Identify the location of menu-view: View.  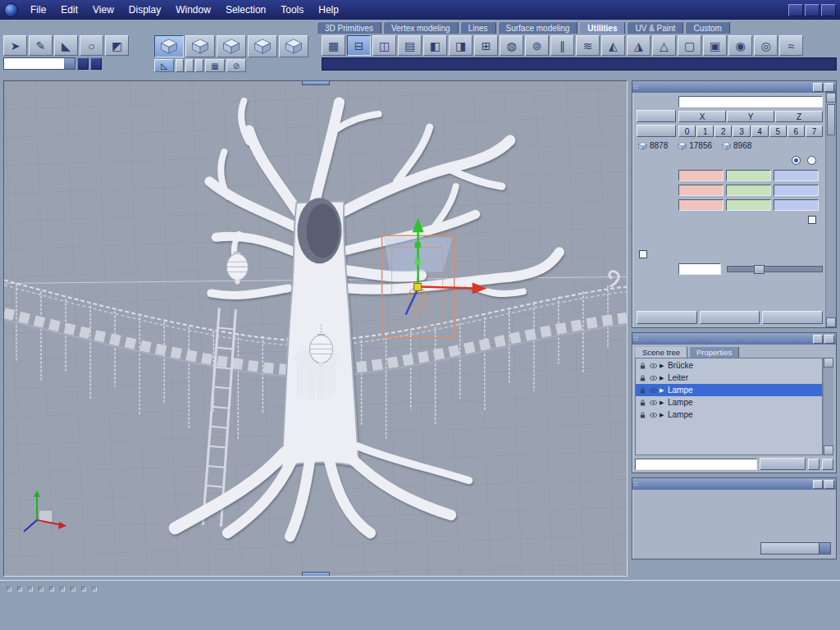
(103, 10).